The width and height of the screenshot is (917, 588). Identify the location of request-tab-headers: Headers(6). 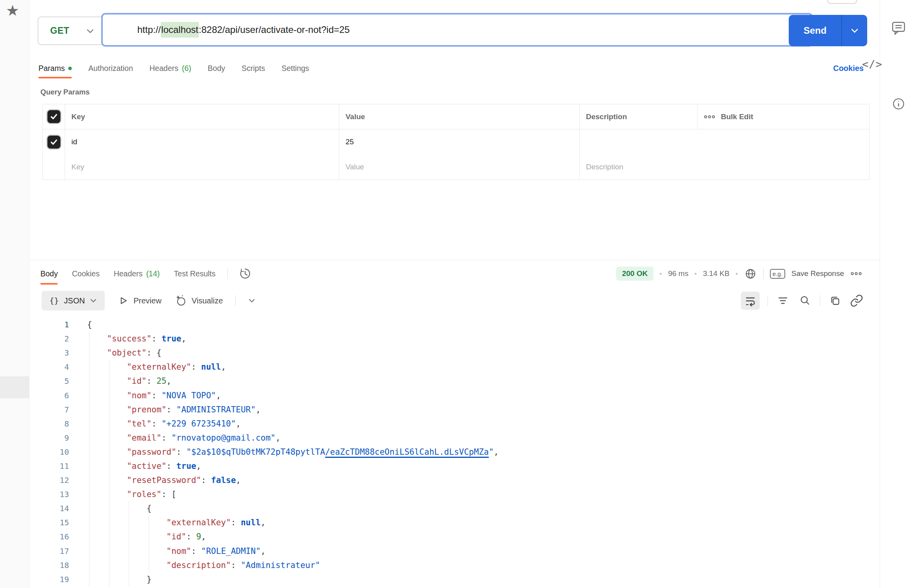
(170, 68).